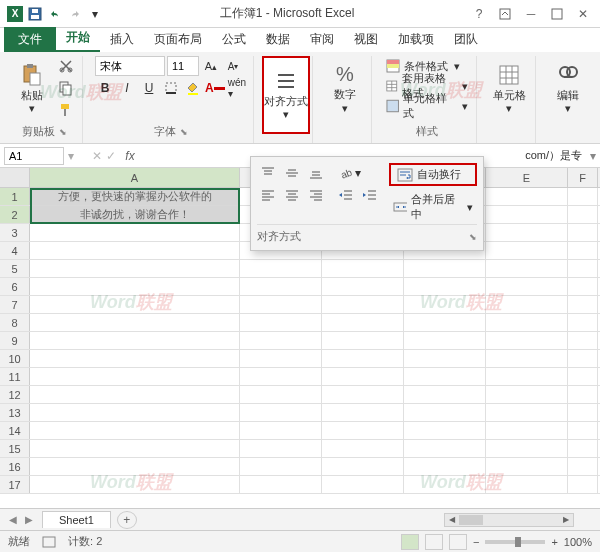 The width and height of the screenshot is (600, 556). I want to click on close-icon: ✕, so click(583, 14).